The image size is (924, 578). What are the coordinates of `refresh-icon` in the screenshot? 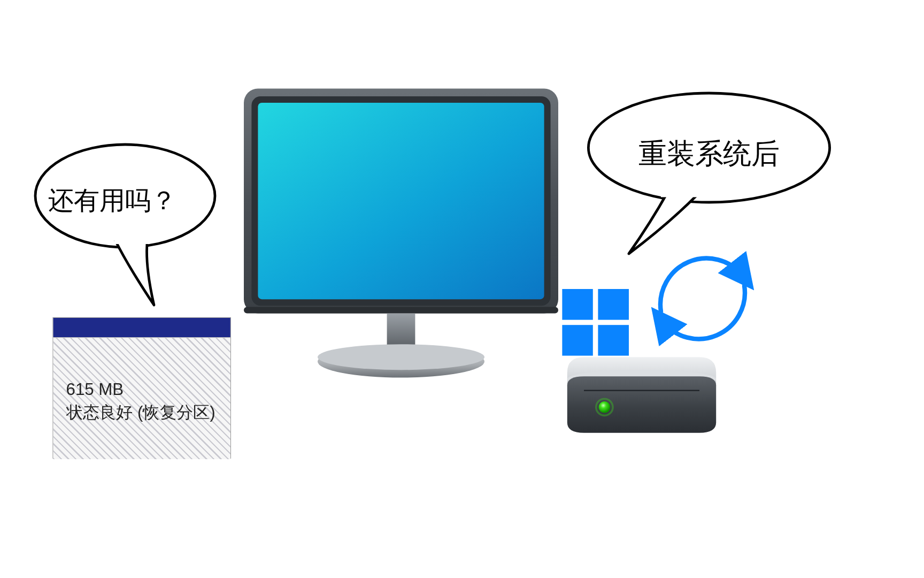 It's located at (703, 299).